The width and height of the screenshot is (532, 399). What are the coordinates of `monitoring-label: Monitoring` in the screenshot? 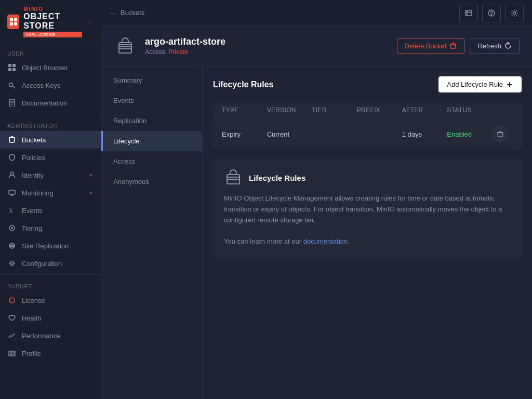 It's located at (52, 193).